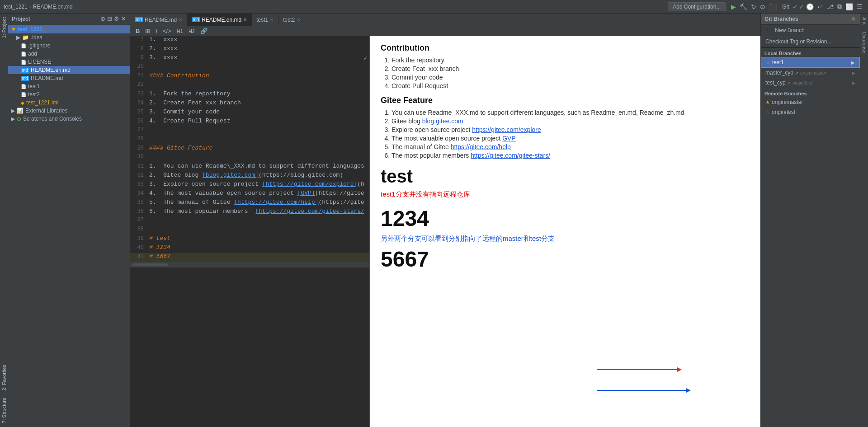  What do you see at coordinates (798, 42) in the screenshot?
I see `checkout-tag-label: Checkout Tag or Revision...` at bounding box center [798, 42].